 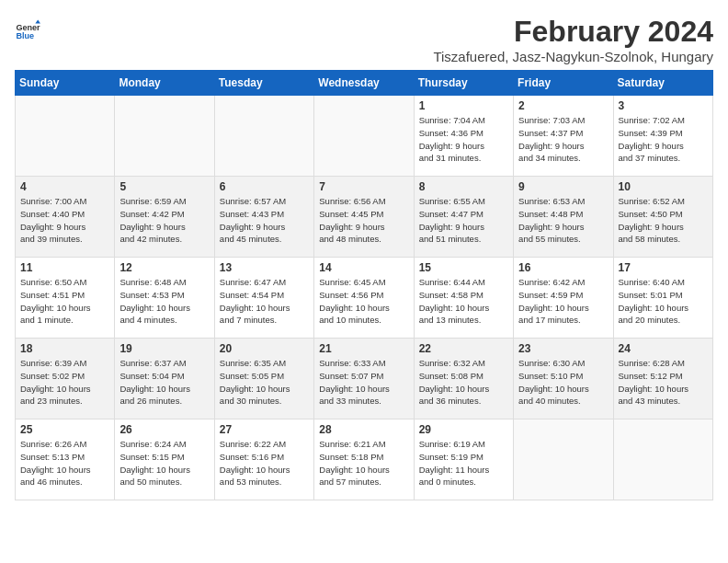 What do you see at coordinates (364, 379) in the screenshot?
I see `calendar-day-cell: 21Sunrise: 6:33 AM Sunset: 5:07 PM Dayli…` at bounding box center [364, 379].